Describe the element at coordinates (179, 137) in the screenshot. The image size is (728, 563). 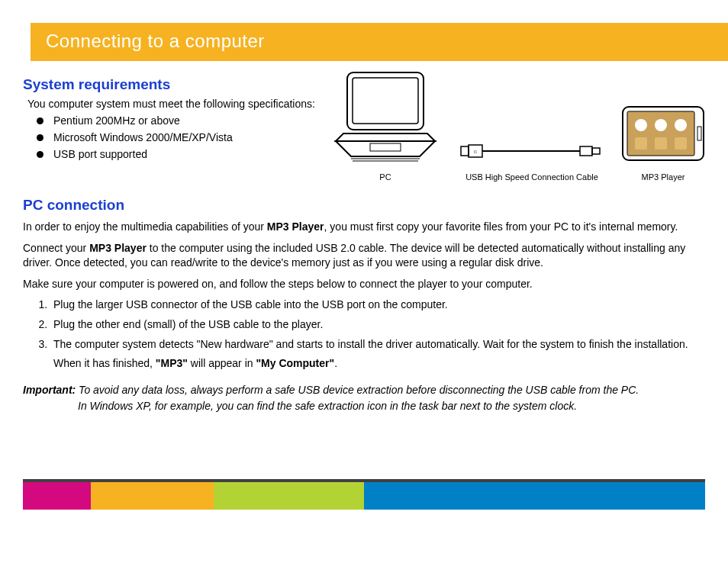
I see `list-item: Microsoft Windows 2000/ME/XP/Vista` at that location.